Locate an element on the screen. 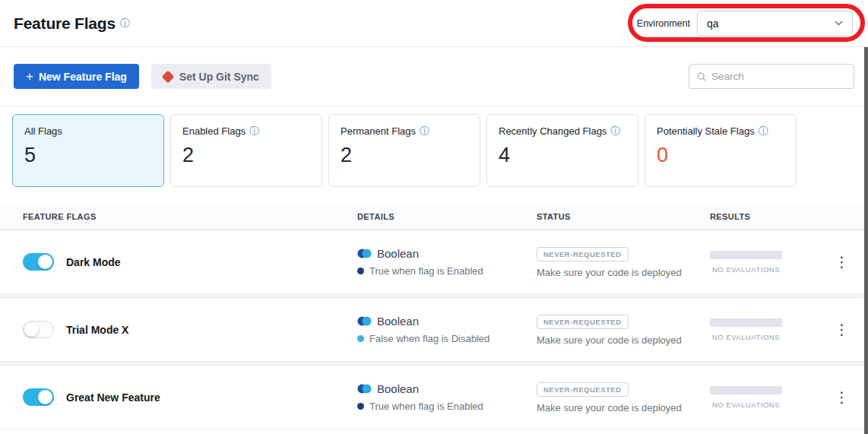  table-row: Dark Mode Boolean True when flag is Enab… is located at coordinates (434, 261).